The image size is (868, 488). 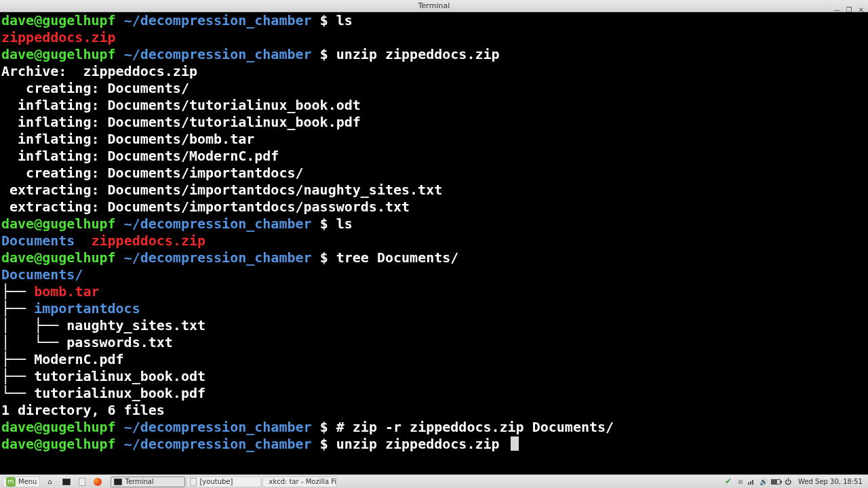 What do you see at coordinates (434, 393) in the screenshot?
I see `terminal-line: └── tutorialinux_book.pdf` at bounding box center [434, 393].